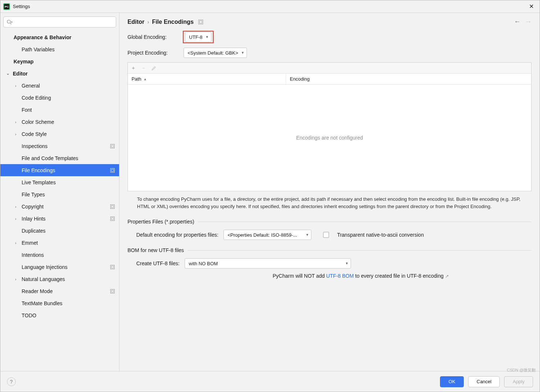 The image size is (540, 392). Describe the element at coordinates (145, 79) in the screenshot. I see `sort-asc-icon: ▲` at that location.